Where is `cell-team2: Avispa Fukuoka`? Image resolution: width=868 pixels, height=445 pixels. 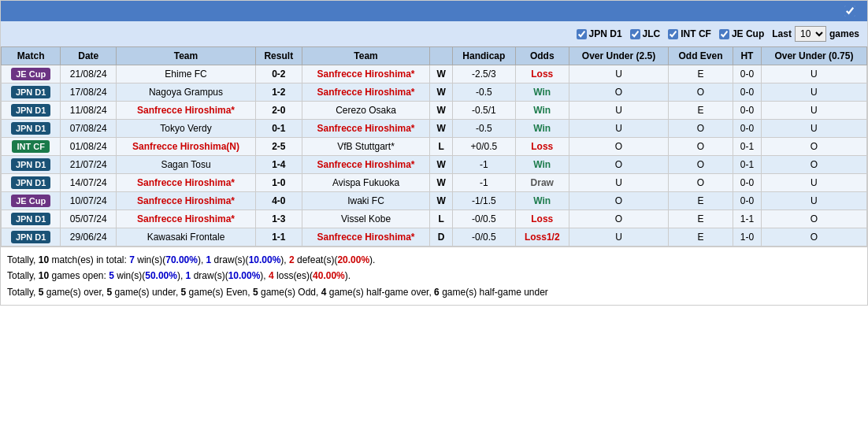 cell-team2: Avispa Fukuoka is located at coordinates (365, 183).